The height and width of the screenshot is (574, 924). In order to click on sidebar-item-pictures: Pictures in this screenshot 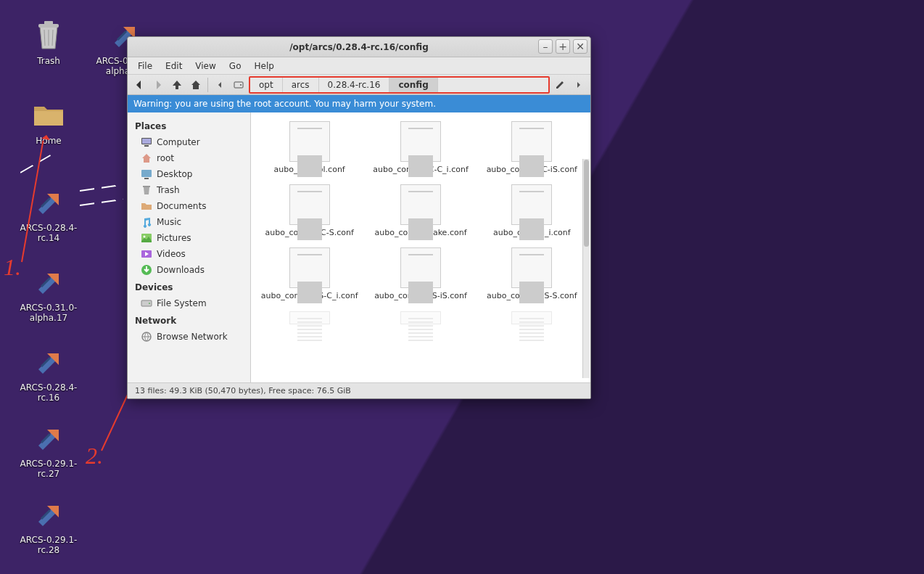, I will do `click(189, 238)`.